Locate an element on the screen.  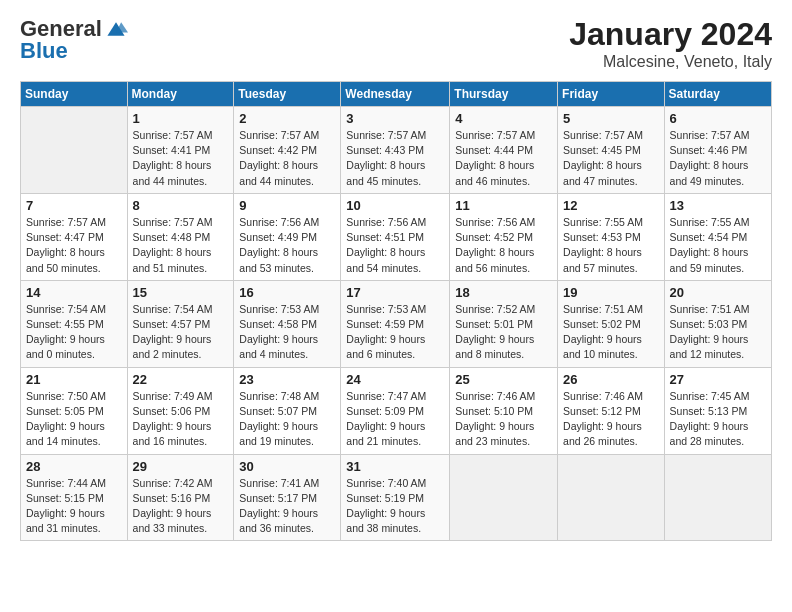
location-title: Malcesine, Veneto, Italy is located at coordinates (670, 62).